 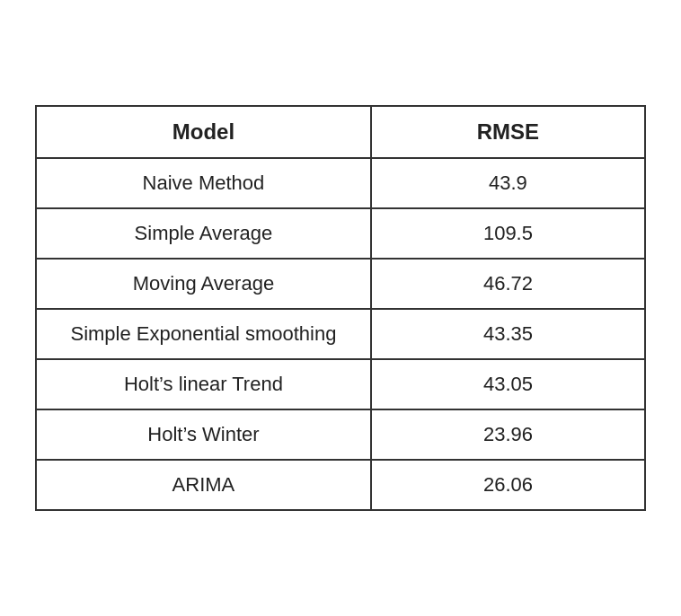 I want to click on table-row: ARIMA26.06, so click(x=340, y=485).